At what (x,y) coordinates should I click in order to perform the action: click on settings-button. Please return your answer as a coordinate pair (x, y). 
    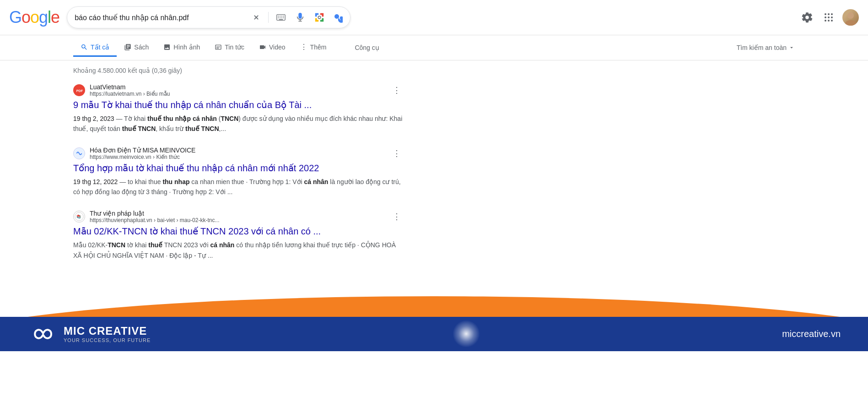
    Looking at the image, I should click on (807, 17).